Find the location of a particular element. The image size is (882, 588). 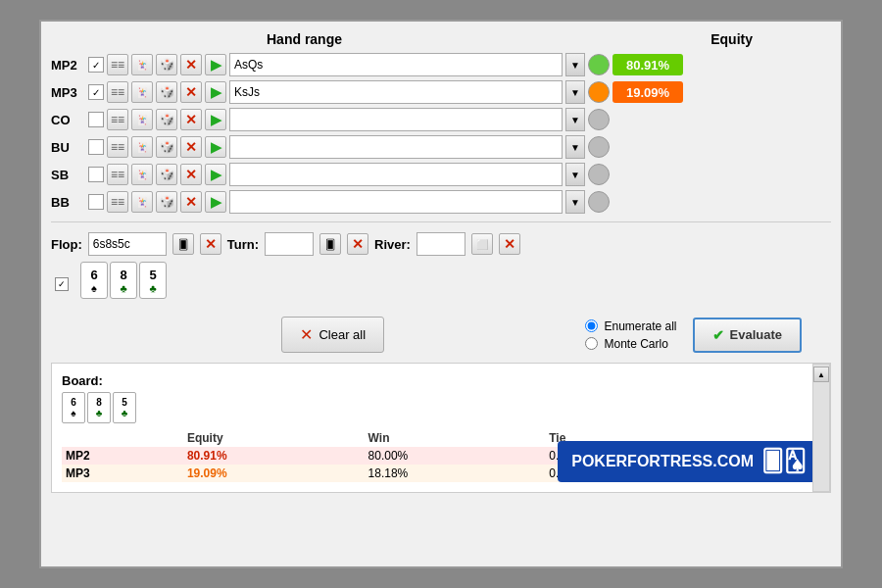

hand-range-input-bb is located at coordinates (396, 202).